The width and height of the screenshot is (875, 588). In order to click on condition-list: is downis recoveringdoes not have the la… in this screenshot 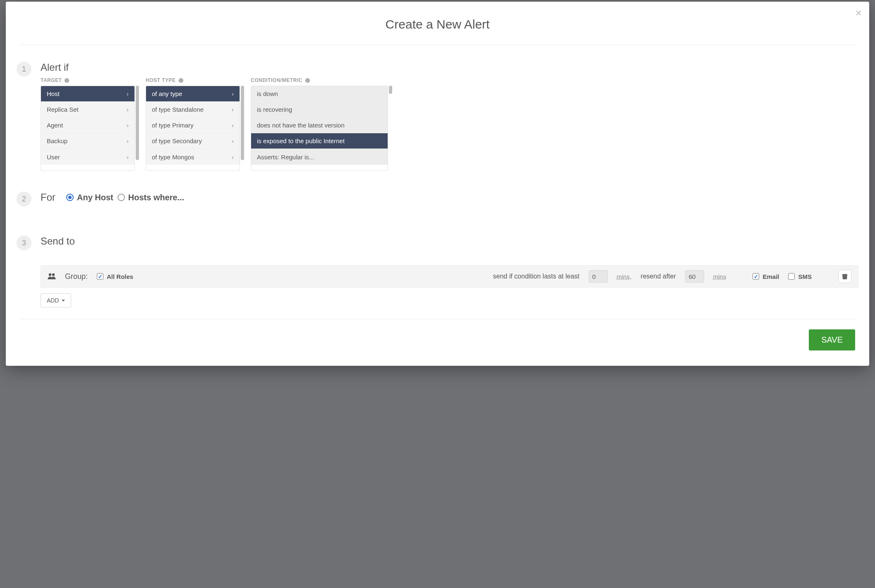, I will do `click(319, 128)`.